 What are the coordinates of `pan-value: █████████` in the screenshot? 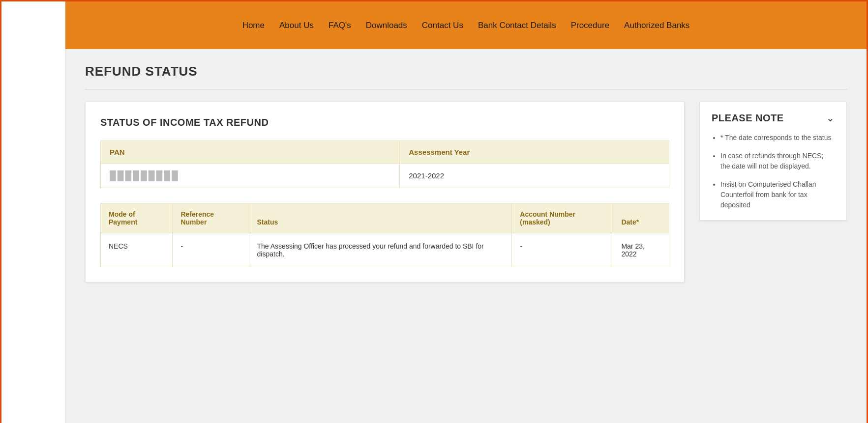 It's located at (250, 176).